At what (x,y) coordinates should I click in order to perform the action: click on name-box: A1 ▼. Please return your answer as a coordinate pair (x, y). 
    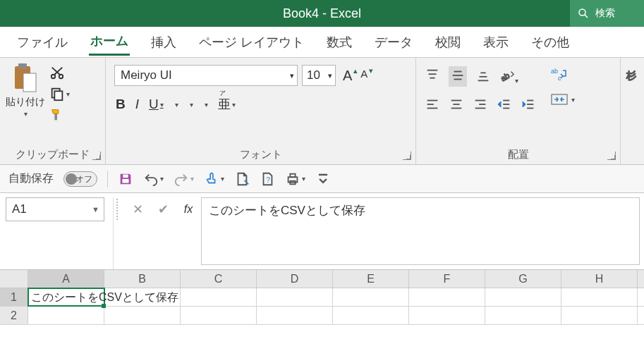
    Looking at the image, I should click on (55, 209).